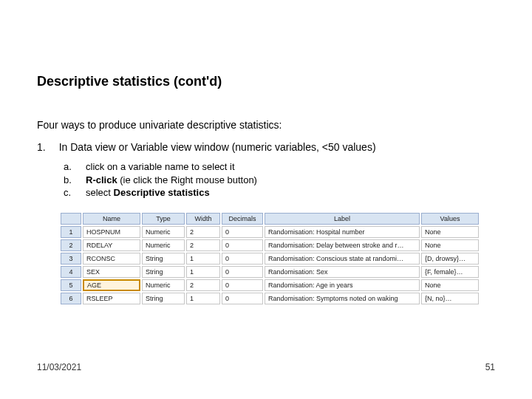 This screenshot has width=532, height=399. I want to click on table-row: 5AGENumeric20Randomisation: Age in years…, so click(270, 285).